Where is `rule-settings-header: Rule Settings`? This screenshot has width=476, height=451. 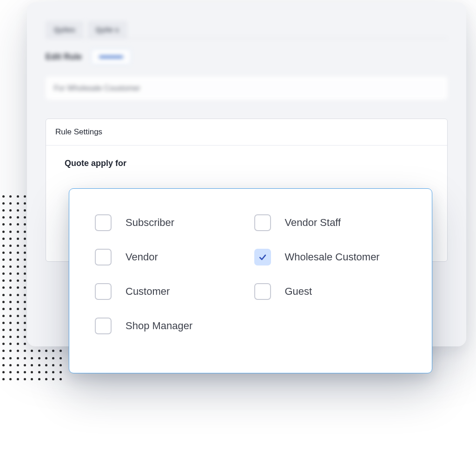
rule-settings-header: Rule Settings is located at coordinates (246, 132).